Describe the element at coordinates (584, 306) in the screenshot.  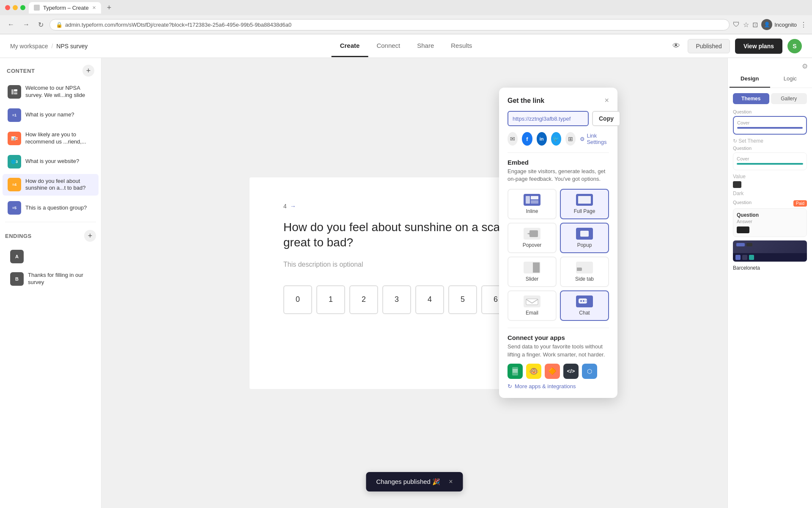
I see `embed-option-chat: Chat` at that location.